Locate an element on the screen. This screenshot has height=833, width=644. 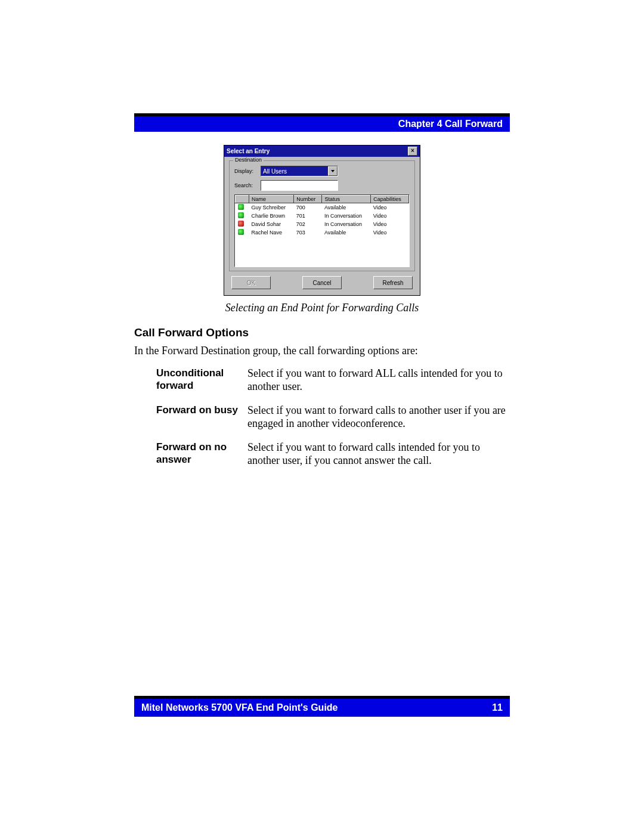
close-icon: × is located at coordinates (413, 151).